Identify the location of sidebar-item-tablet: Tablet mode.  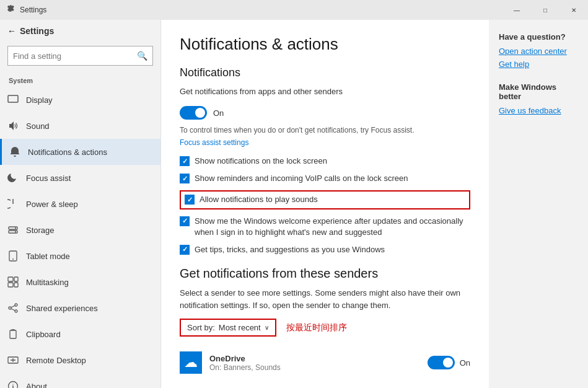
(81, 256).